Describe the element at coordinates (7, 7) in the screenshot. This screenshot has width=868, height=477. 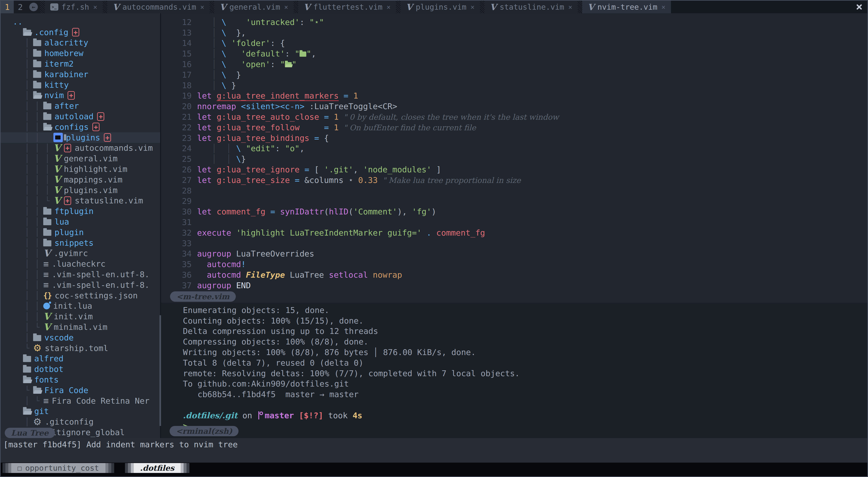
I see `buffer-number-active: 1` at that location.